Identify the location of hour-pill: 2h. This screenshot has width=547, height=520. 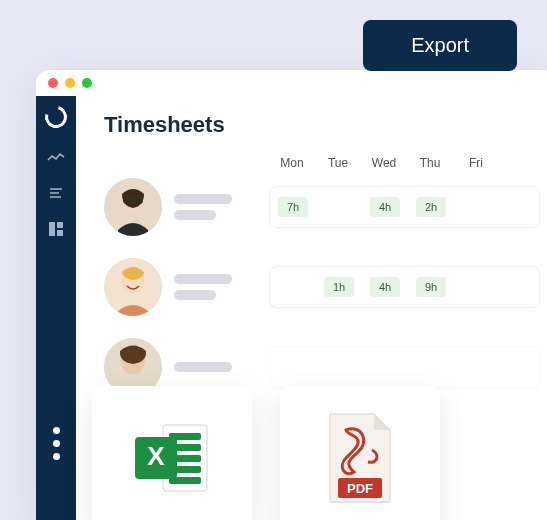
(431, 207).